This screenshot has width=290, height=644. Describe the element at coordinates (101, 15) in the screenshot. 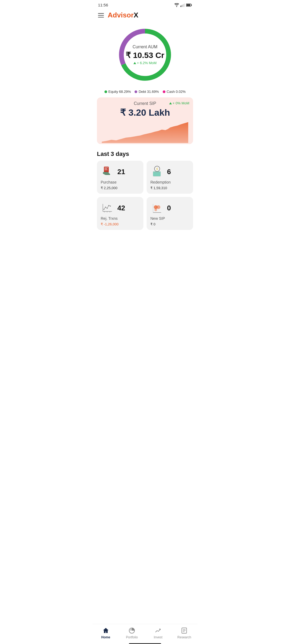

I see `hamburger-menu` at that location.